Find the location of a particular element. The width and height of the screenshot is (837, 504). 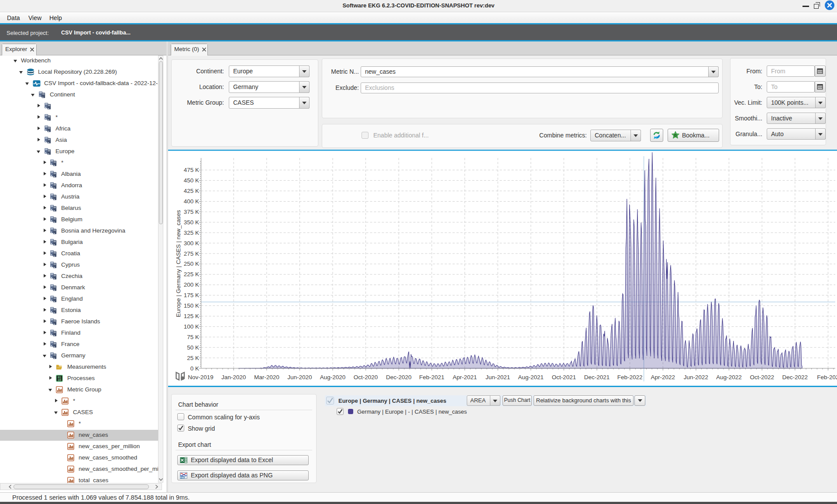

svg-text: 25 K is located at coordinates (193, 358).